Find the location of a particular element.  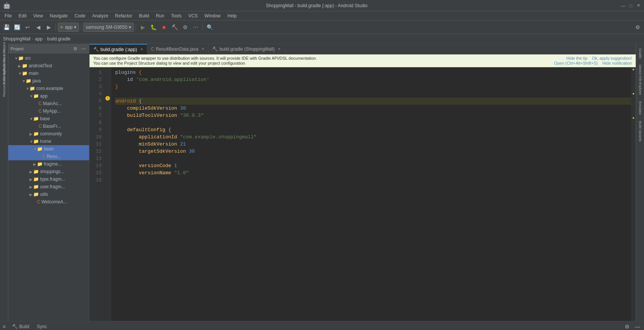

run-button: ▶ is located at coordinates (143, 27).